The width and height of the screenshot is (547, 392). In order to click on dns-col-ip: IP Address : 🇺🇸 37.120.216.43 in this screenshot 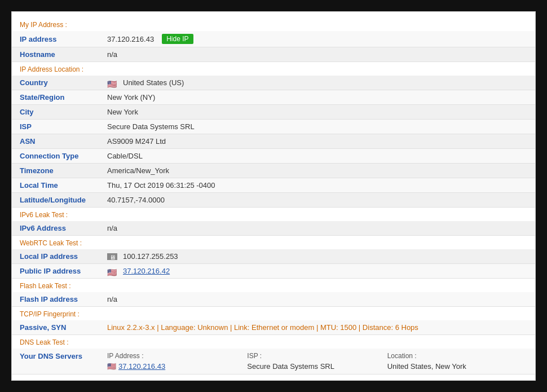, I will do `click(177, 361)`.